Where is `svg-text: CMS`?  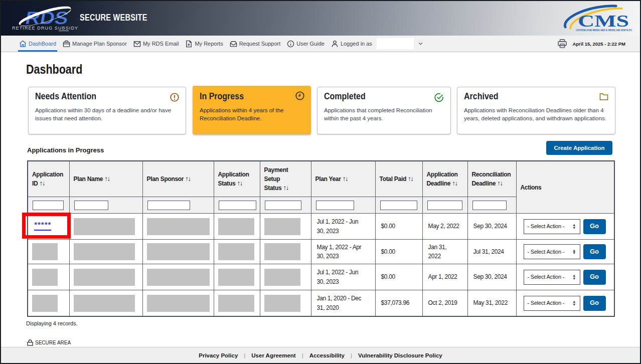
svg-text: CMS is located at coordinates (603, 21).